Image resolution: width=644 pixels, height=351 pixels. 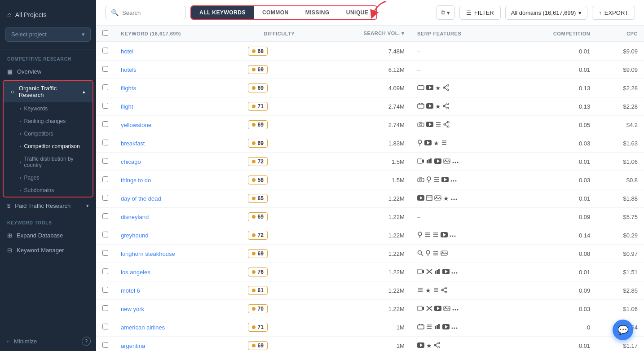 I want to click on row-competition: 0, so click(x=553, y=328).